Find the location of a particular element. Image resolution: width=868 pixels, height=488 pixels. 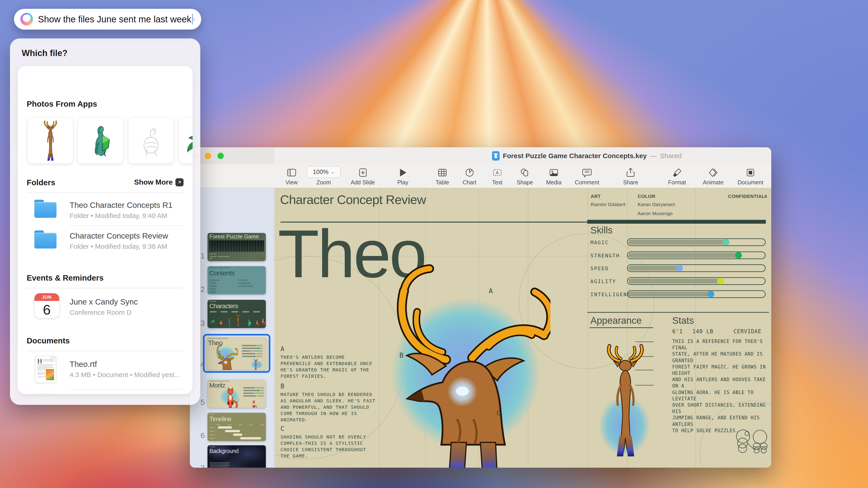

theo-illustration is located at coordinates (460, 365).